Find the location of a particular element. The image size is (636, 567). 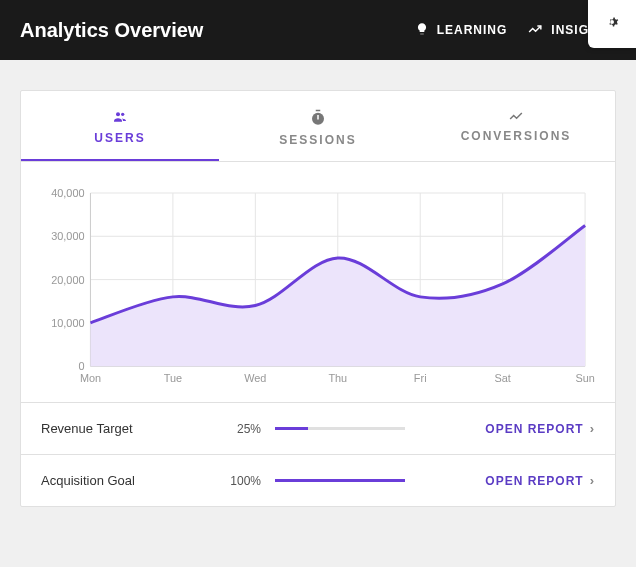

svg-text: Wed is located at coordinates (255, 378).